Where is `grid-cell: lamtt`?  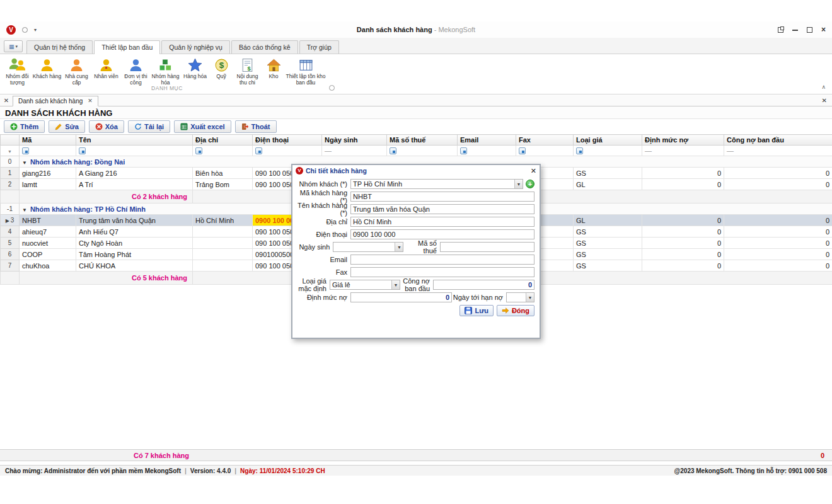 grid-cell: lamtt is located at coordinates (48, 185).